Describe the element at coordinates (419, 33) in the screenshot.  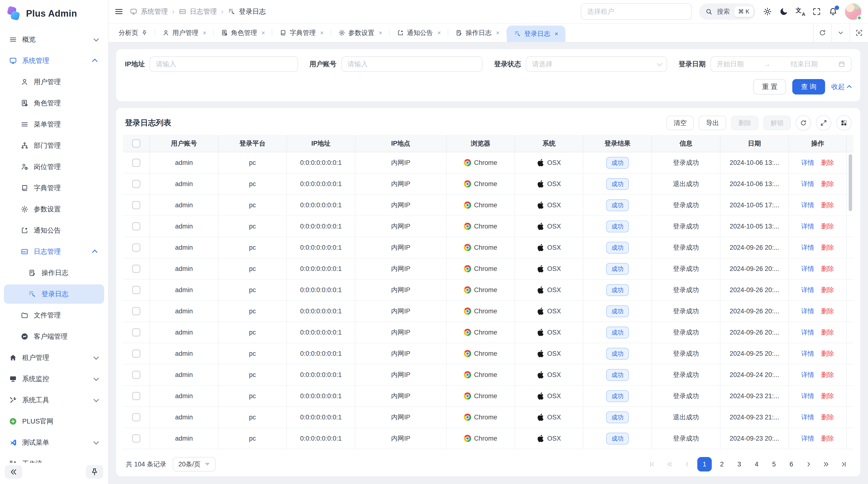
I see `tab-notice: 通知公告×` at that location.